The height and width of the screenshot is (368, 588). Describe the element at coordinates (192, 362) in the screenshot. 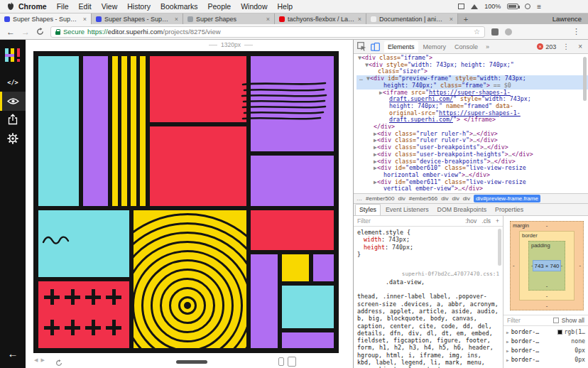

I see `canvas-scrollbar` at that location.